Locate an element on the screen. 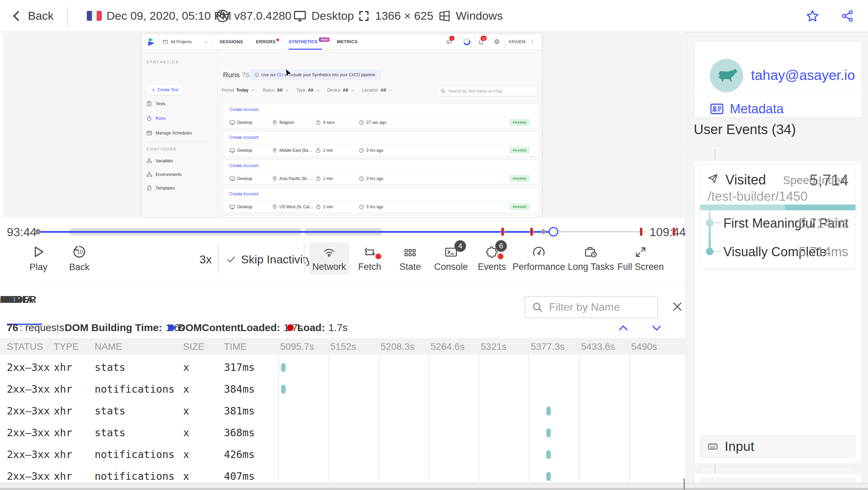 This screenshot has height=490, width=868. kebab-menu is located at coordinates (533, 42).